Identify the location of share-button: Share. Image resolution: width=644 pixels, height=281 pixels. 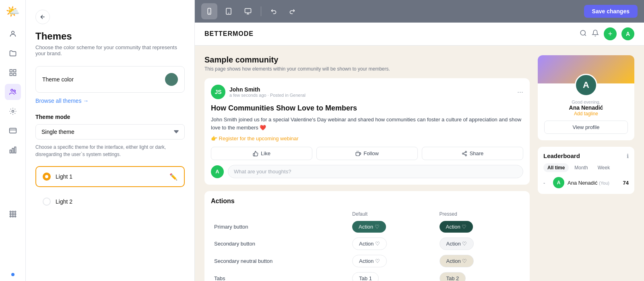
(473, 153).